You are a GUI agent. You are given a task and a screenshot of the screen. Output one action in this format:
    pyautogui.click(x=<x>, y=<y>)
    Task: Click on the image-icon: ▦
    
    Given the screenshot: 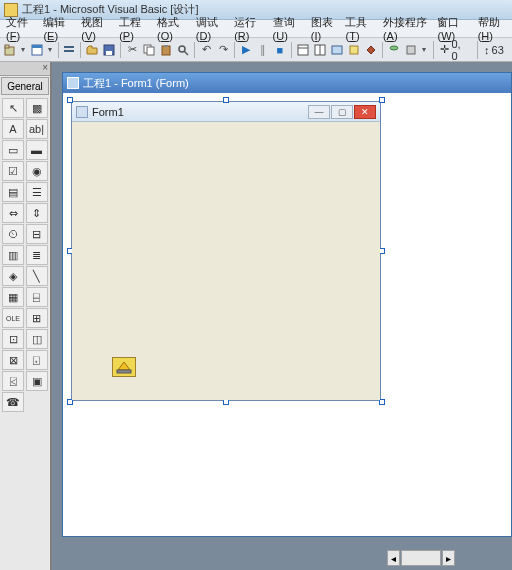 What is the action you would take?
    pyautogui.click(x=13, y=297)
    